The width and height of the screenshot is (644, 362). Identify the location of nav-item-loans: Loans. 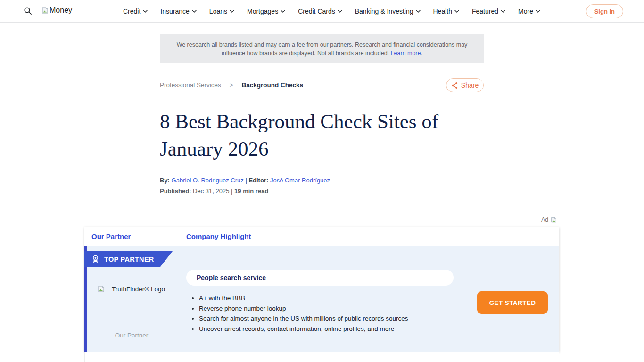
(222, 11).